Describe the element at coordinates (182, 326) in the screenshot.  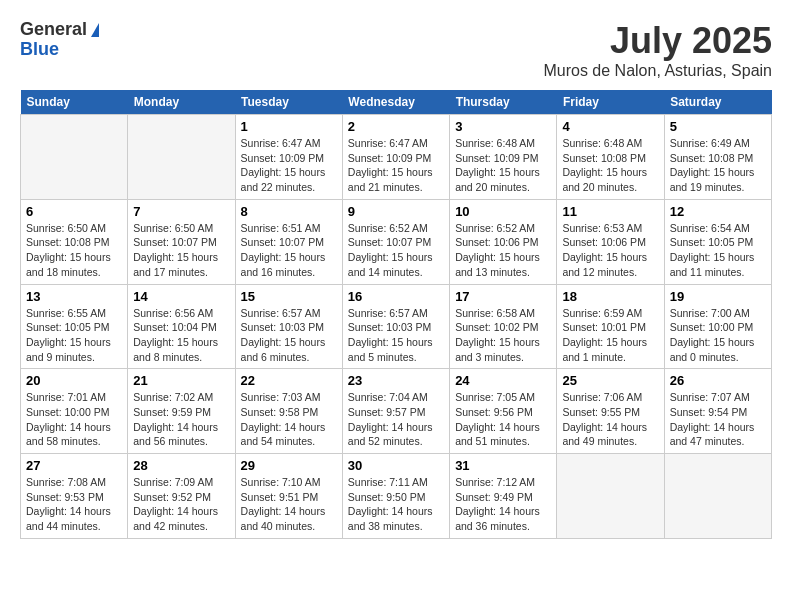
I see `calendar-cell: 14Sunrise: 6:56 AM Sunset: 10:04 PM Dayl…` at that location.